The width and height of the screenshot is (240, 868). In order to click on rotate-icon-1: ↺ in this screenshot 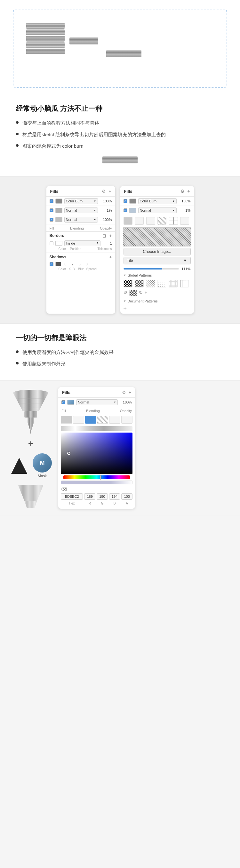, I will do `click(125, 293)`.